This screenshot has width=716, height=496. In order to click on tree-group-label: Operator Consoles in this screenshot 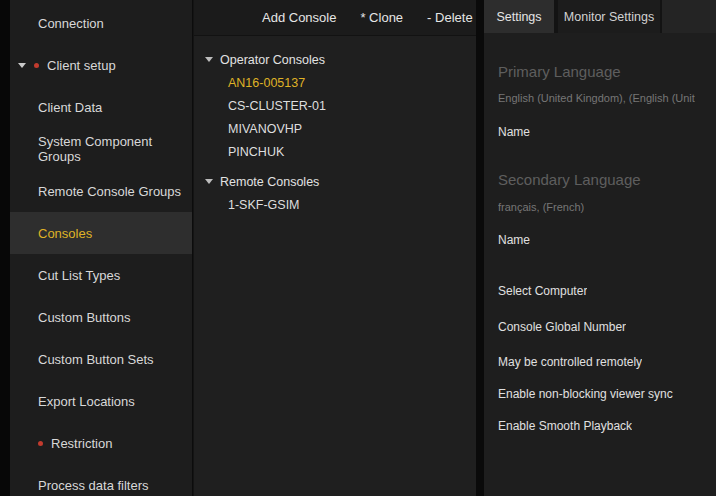, I will do `click(272, 60)`.